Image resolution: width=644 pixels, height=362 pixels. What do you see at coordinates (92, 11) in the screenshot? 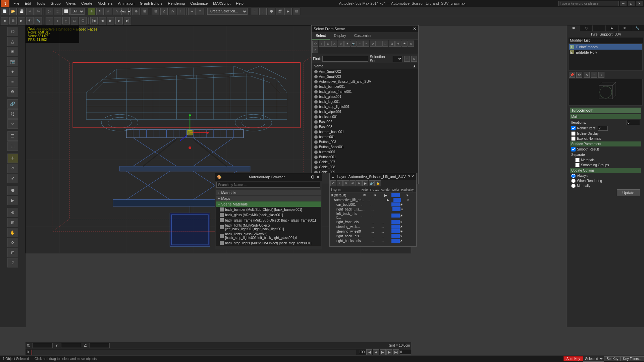
I see `move-button: ✛` at bounding box center [92, 11].